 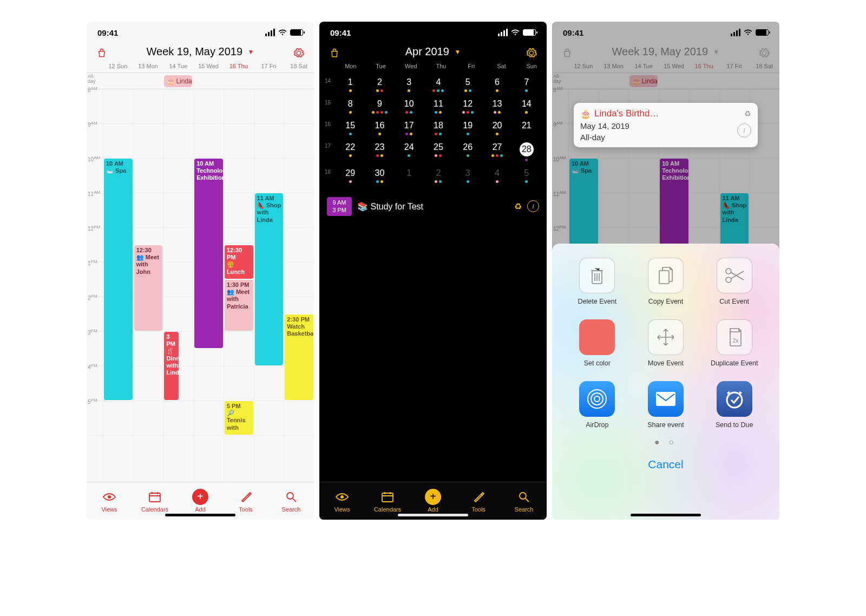 I want to click on week-number: 15, so click(x=330, y=107).